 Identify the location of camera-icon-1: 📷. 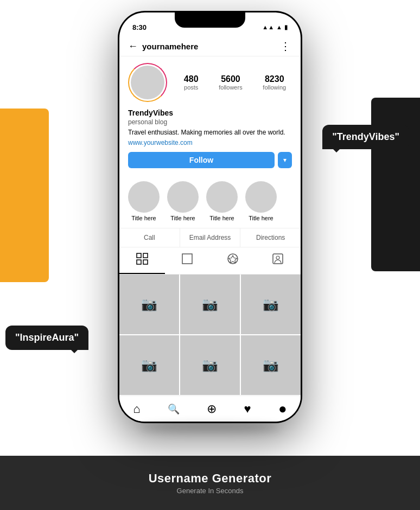
(149, 304).